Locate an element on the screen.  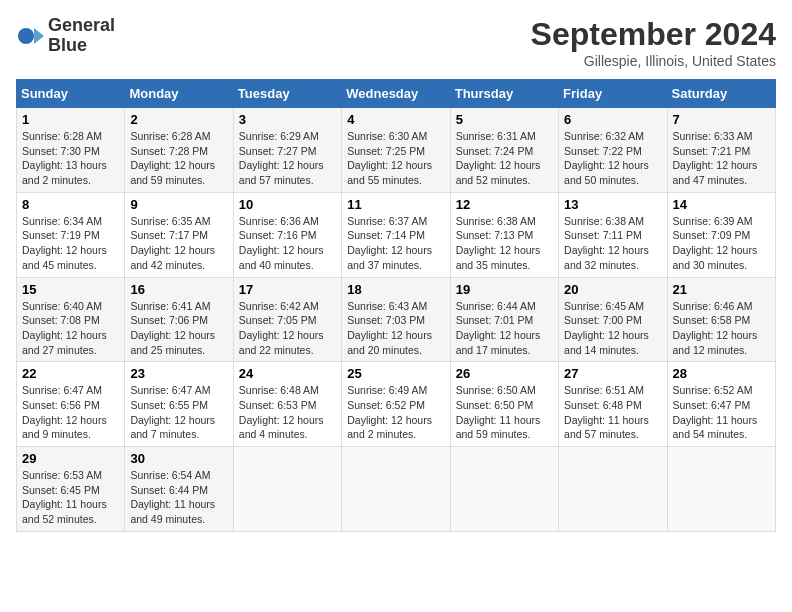
day-info: Sunrise: 6:38 AM Sunset: 7:11 PM Dayligh… is located at coordinates (612, 244).